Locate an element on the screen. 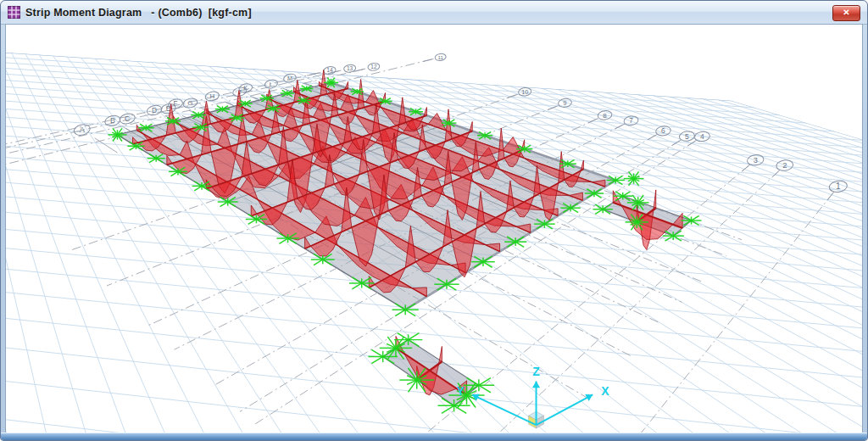 The image size is (868, 441). svg-text: A is located at coordinates (83, 130).